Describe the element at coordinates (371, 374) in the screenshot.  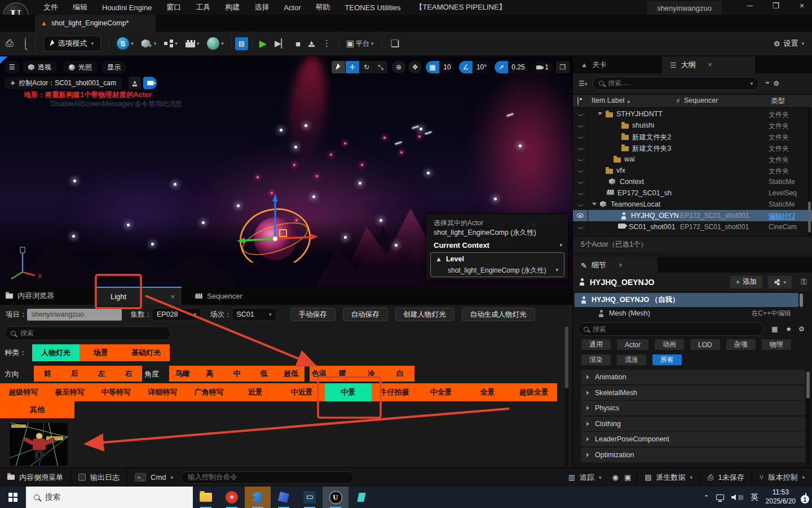
I see `attribute-button: 冷` at that location.